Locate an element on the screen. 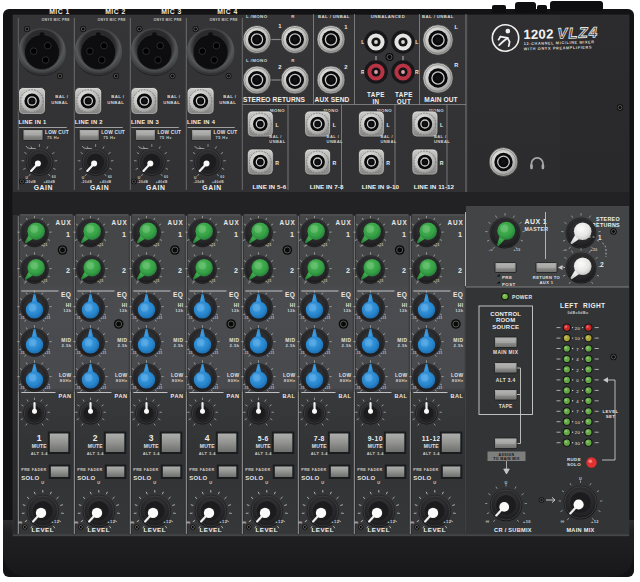 The image size is (640, 582). svg-text: 2.5k is located at coordinates (67, 346).